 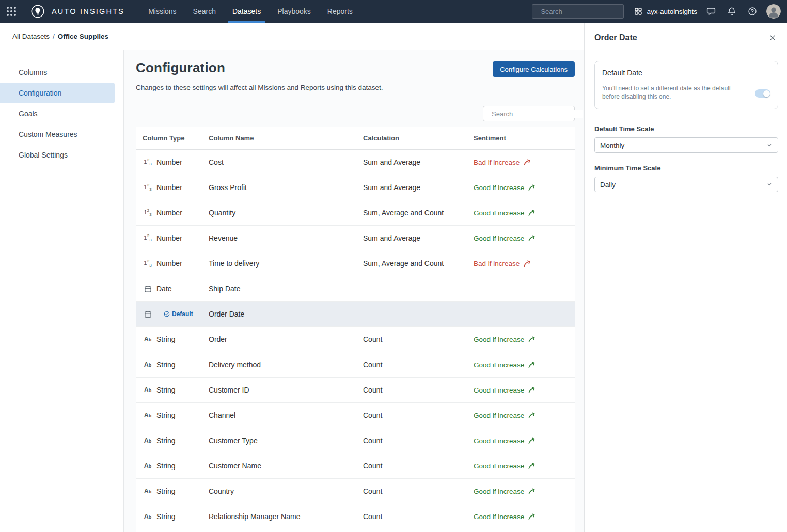 I want to click on table-row: Ab String Customer Name Count Good if in…, so click(x=355, y=466).